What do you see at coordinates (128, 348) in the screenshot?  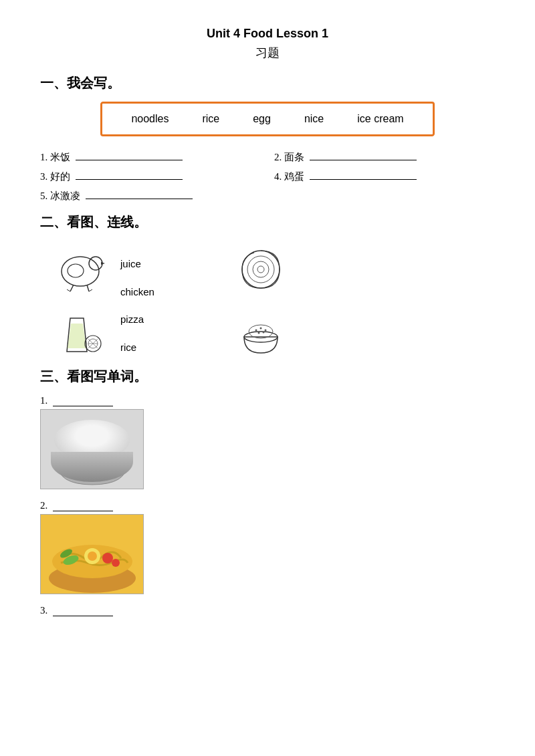 I see `label-rice: rice` at bounding box center [128, 348].